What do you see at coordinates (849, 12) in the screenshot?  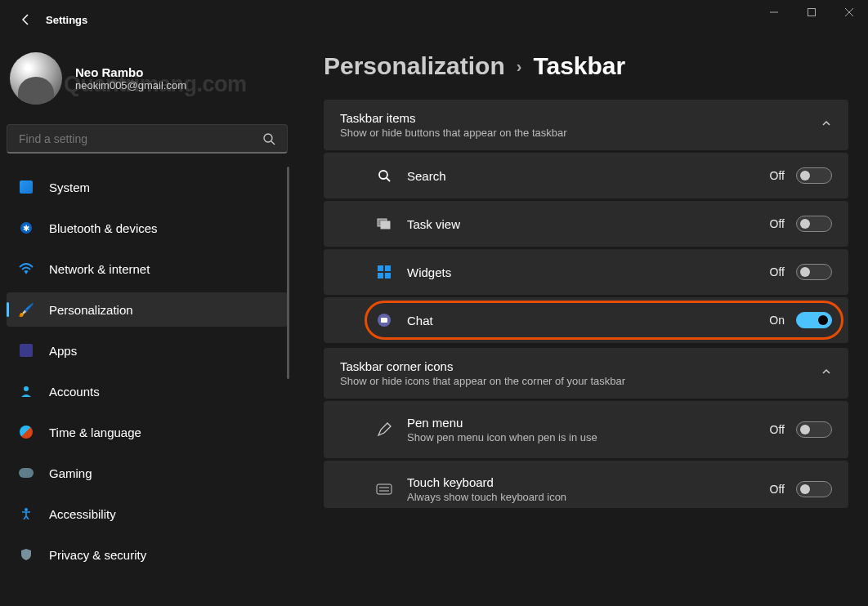 I see `close-icon` at bounding box center [849, 12].